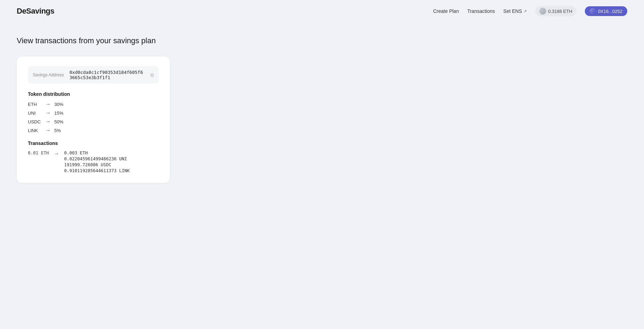 This screenshot has width=644, height=329. Describe the element at coordinates (36, 11) in the screenshot. I see `app-logo: DeSavings` at that location.